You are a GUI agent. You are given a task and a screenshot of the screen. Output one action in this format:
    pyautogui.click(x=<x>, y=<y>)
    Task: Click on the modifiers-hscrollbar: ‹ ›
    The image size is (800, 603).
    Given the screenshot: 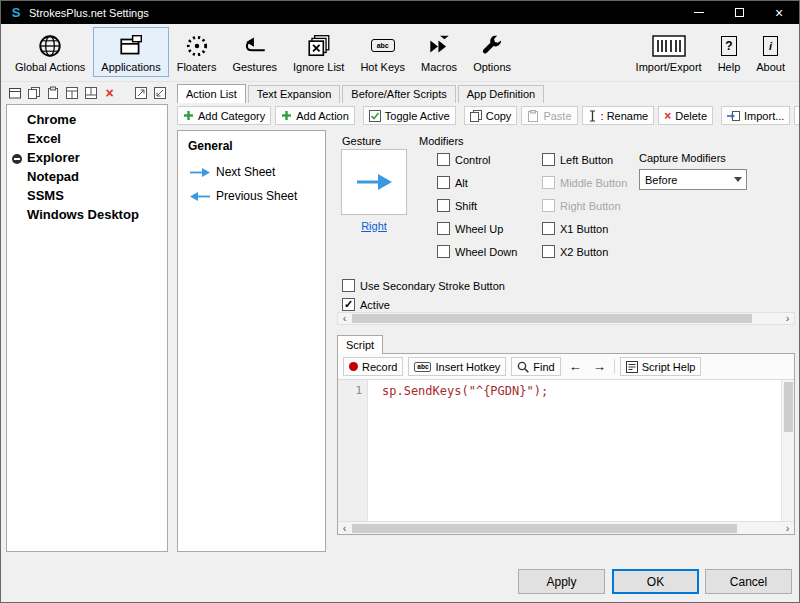 What is the action you would take?
    pyautogui.click(x=566, y=318)
    